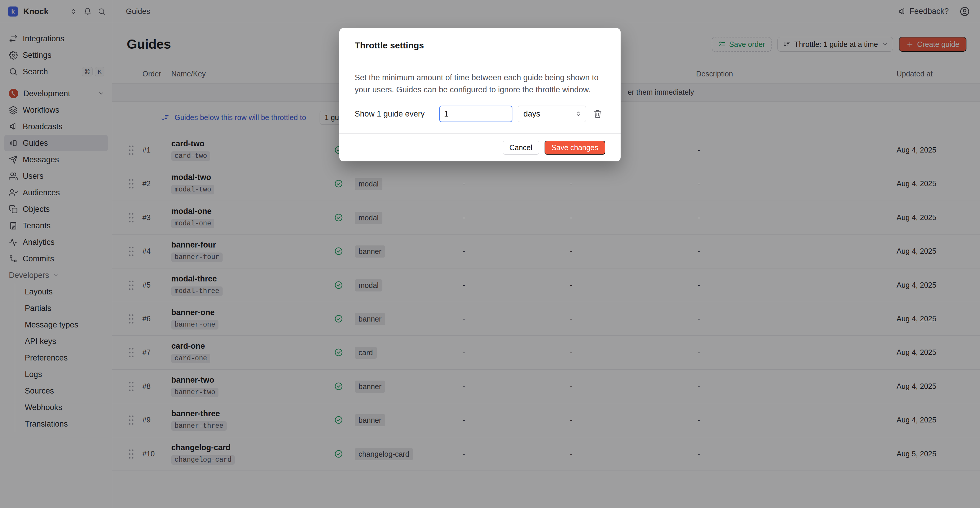  I want to click on text-caret, so click(449, 114).